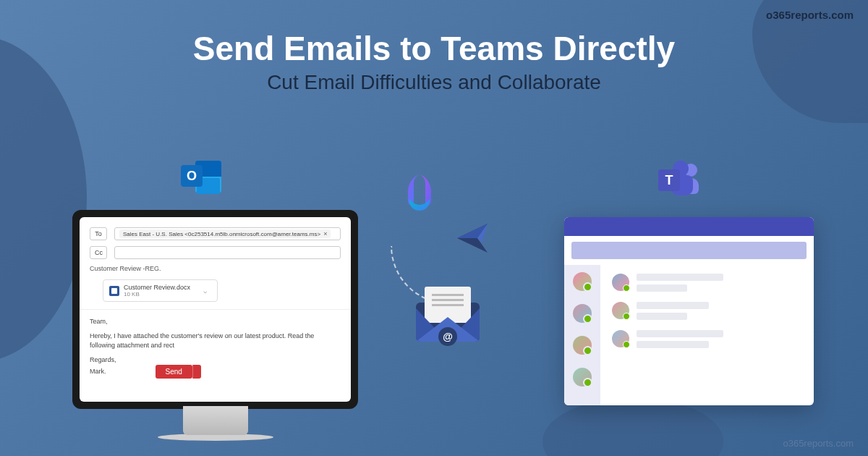 The height and width of the screenshot is (456, 868). I want to click on word-file-icon, so click(114, 291).